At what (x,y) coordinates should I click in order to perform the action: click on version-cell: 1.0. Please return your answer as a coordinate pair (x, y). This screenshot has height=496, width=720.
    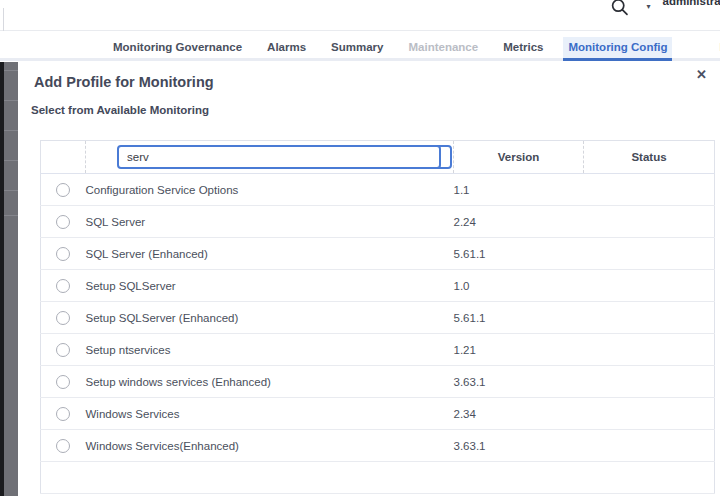
    Looking at the image, I should click on (519, 286).